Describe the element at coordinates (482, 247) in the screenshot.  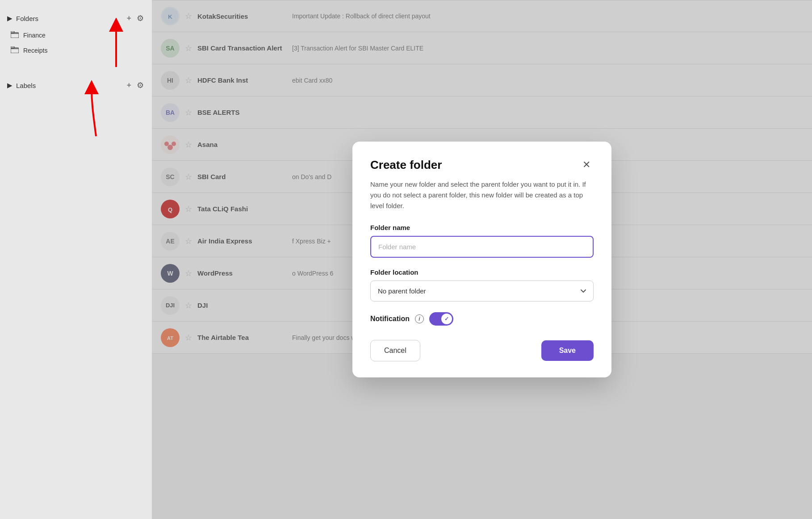
I see `folder-name-input` at that location.